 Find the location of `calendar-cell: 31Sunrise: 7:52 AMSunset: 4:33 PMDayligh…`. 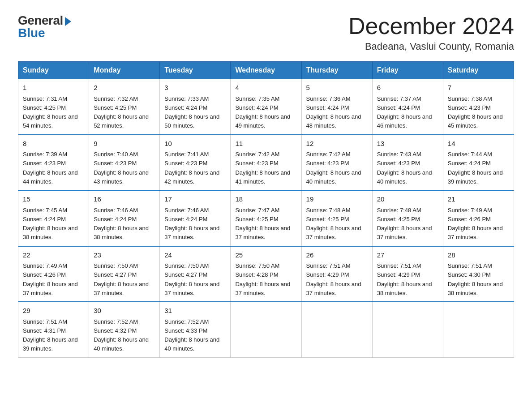

calendar-cell: 31Sunrise: 7:52 AMSunset: 4:33 PMDayligh… is located at coordinates (195, 330).